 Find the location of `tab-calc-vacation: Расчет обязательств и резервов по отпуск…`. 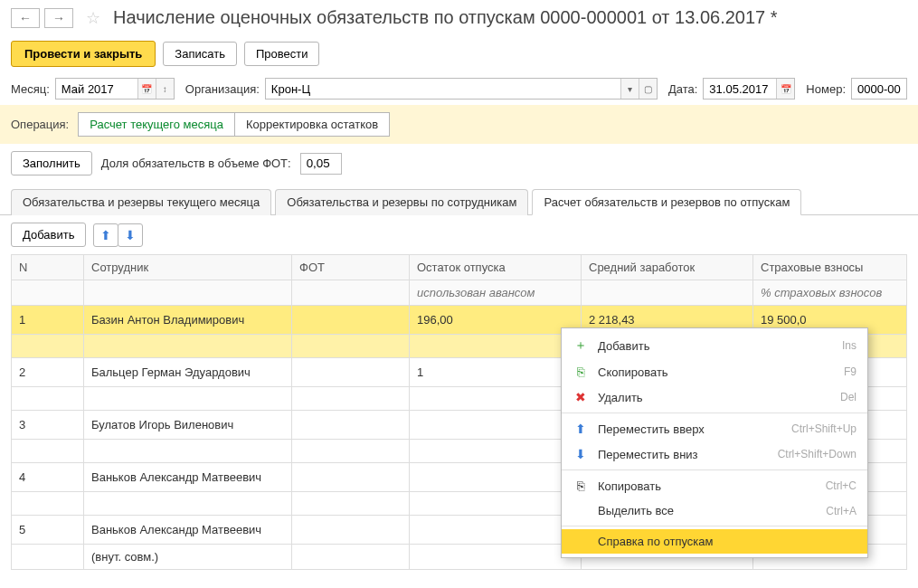

tab-calc-vacation: Расчет обязательств и резервов по отпуск… is located at coordinates (667, 203).